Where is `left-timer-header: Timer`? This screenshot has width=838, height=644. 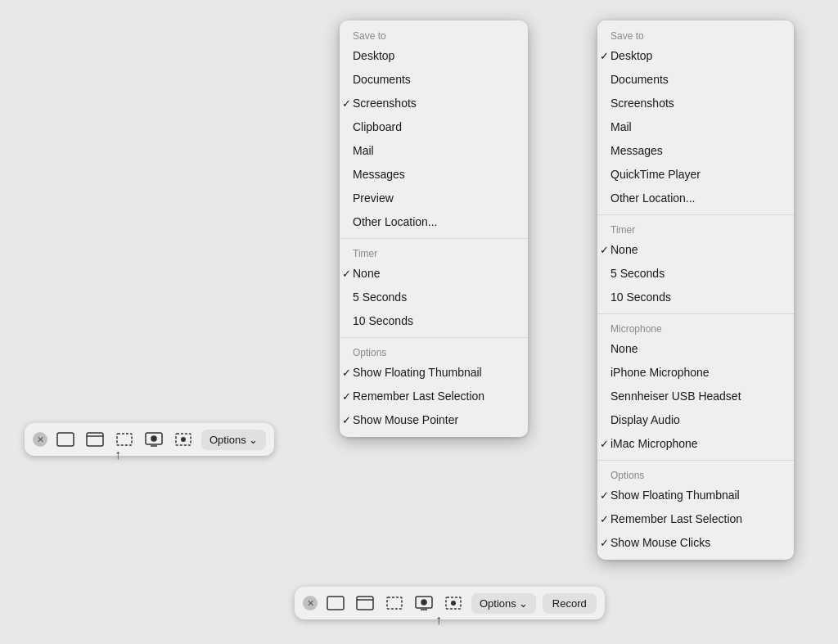
left-timer-header: Timer is located at coordinates (434, 252).